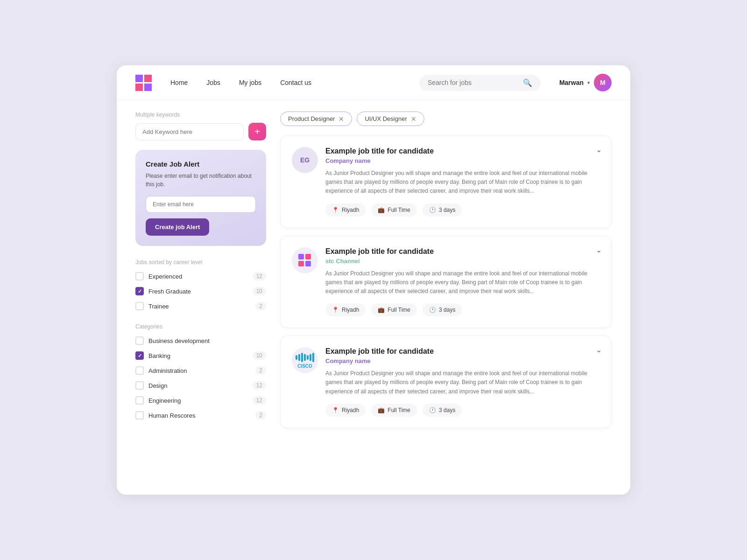  I want to click on category-filter-item: Design 12, so click(201, 385).